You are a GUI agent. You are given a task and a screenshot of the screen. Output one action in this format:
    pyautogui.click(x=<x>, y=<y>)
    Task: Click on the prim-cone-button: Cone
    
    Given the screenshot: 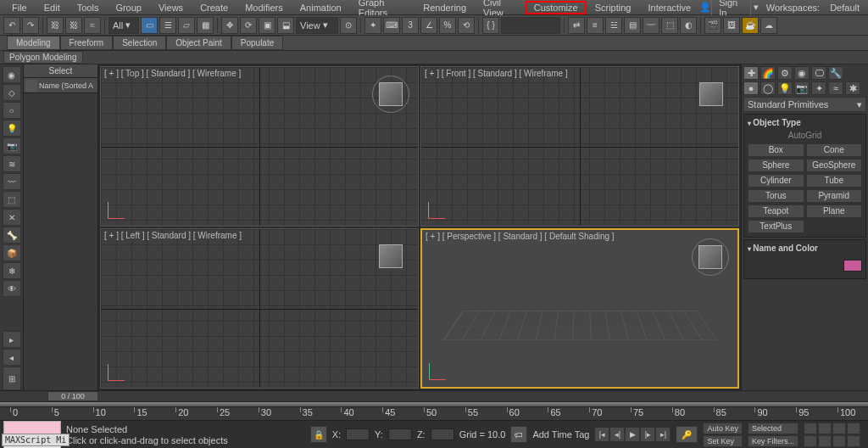 What is the action you would take?
    pyautogui.click(x=834, y=150)
    